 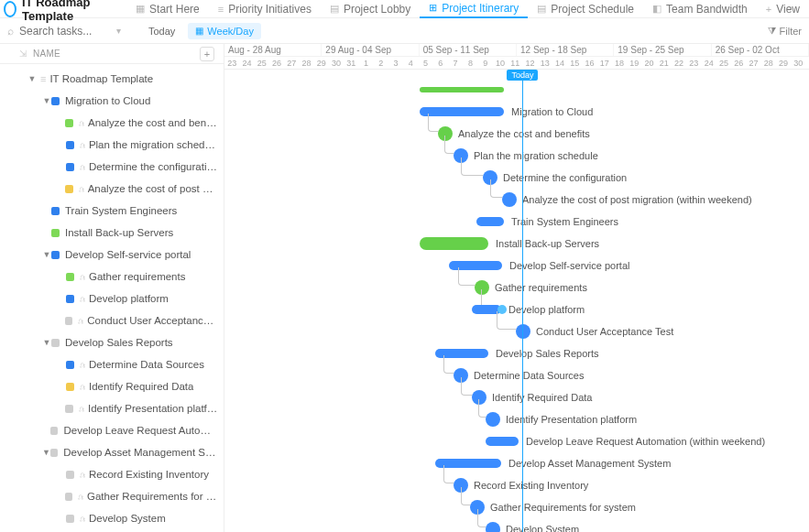 What do you see at coordinates (524, 134) in the screenshot?
I see `gantt-label: Analyze the cost and benefits` at bounding box center [524, 134].